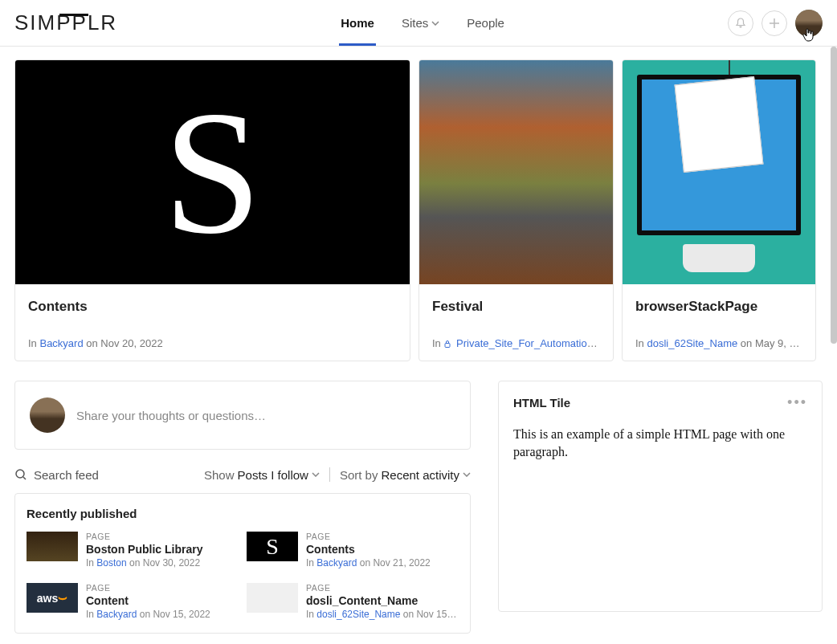 The width and height of the screenshot is (837, 644). What do you see at coordinates (382, 614) in the screenshot?
I see `recent-meta: In dosli_62Site_Name on Nov 15, 2…` at bounding box center [382, 614].